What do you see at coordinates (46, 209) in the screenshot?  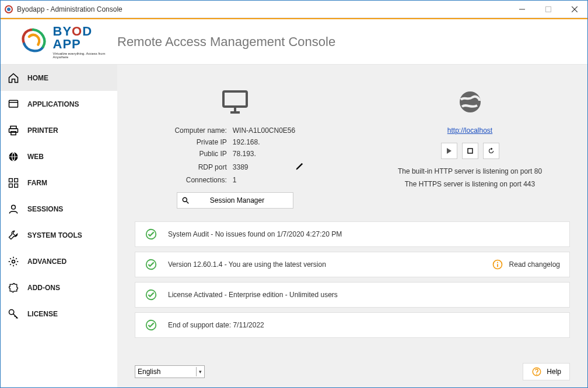 I see `sidebar-item-label: SESSIONS` at bounding box center [46, 209].